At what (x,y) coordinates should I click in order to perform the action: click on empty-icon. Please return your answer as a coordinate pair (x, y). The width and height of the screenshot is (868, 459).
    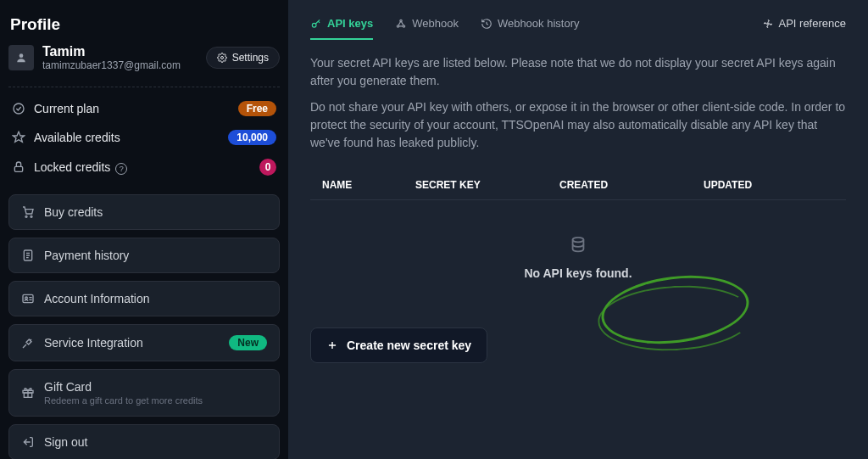
    Looking at the image, I should click on (578, 245).